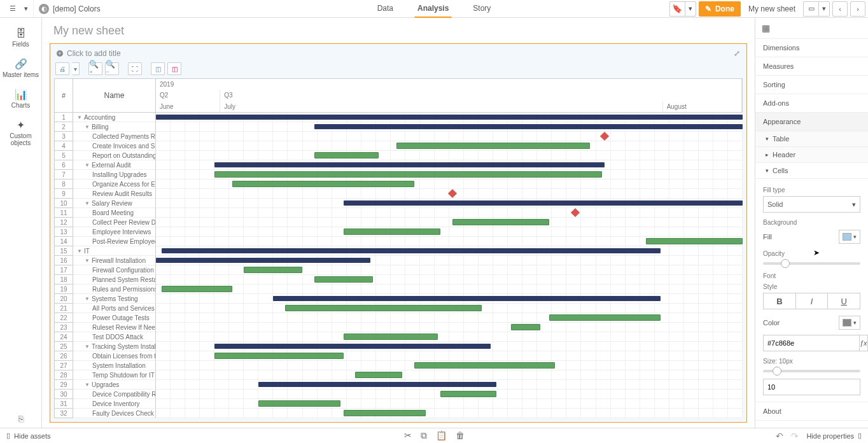 This screenshot has width=868, height=443. What do you see at coordinates (858, 9) in the screenshot?
I see `next-sheet-button: ›` at bounding box center [858, 9].